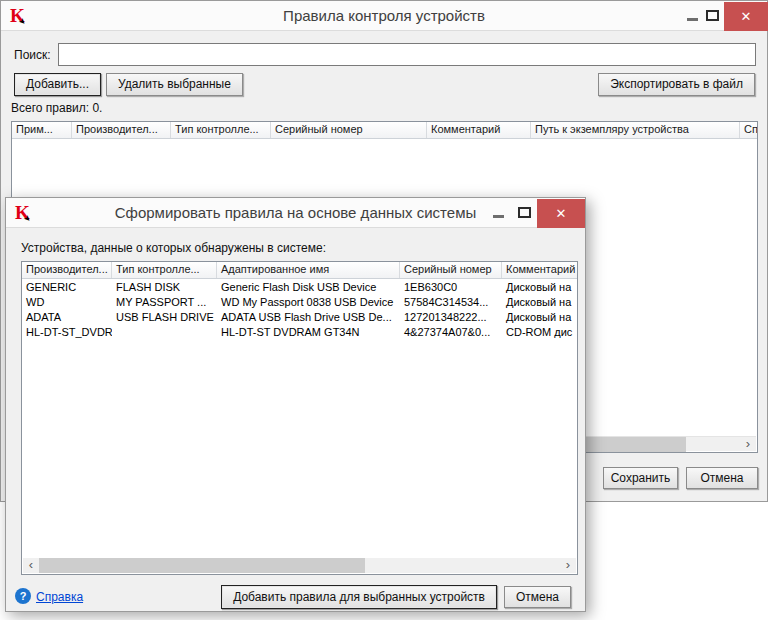  Describe the element at coordinates (174, 248) in the screenshot. I see `devices-detected-label: Устройства, данные о которых обнаружены …` at that location.